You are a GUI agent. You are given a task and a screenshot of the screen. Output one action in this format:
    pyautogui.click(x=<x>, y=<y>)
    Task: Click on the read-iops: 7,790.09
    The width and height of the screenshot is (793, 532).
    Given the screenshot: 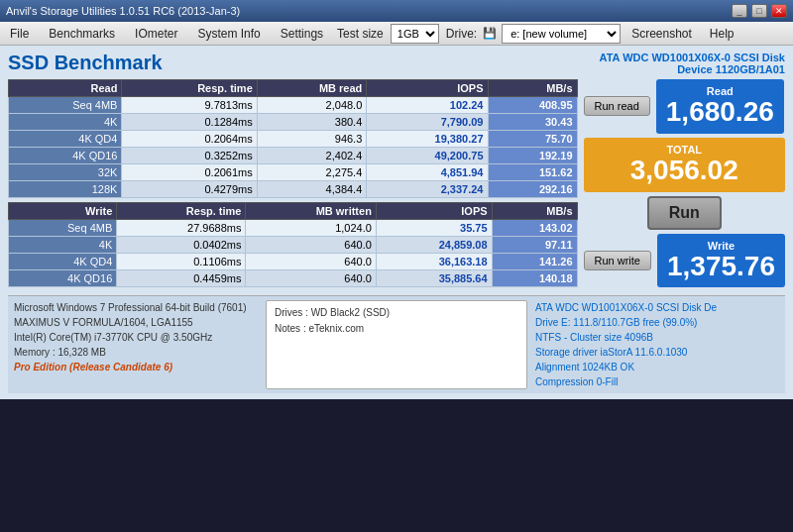 What is the action you would take?
    pyautogui.click(x=427, y=123)
    